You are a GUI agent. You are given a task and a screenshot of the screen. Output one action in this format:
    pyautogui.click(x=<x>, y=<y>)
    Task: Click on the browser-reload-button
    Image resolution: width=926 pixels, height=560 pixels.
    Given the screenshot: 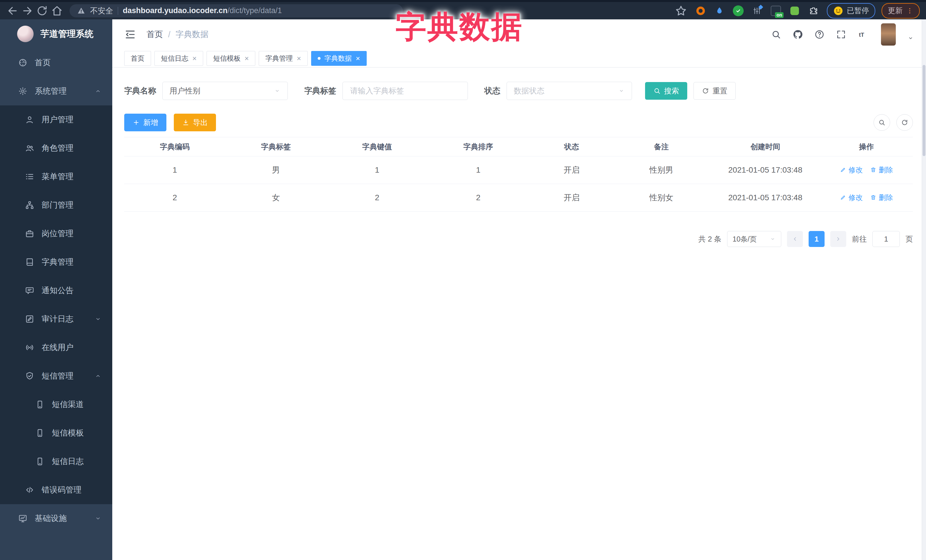 What is the action you would take?
    pyautogui.click(x=42, y=11)
    